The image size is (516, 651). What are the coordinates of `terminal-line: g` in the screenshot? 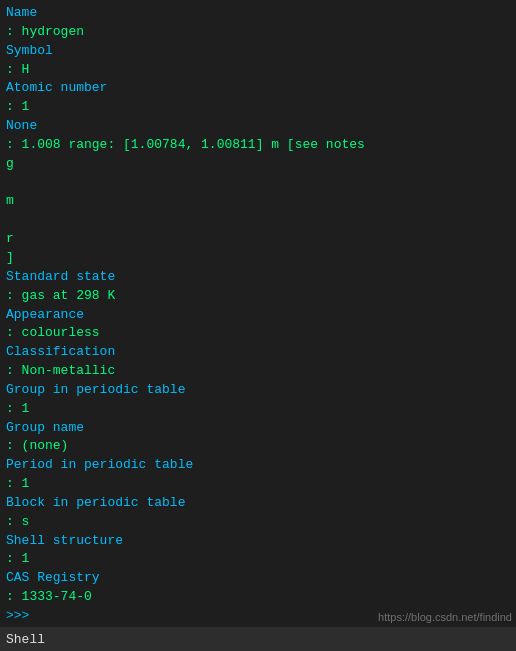 It's located at (258, 164).